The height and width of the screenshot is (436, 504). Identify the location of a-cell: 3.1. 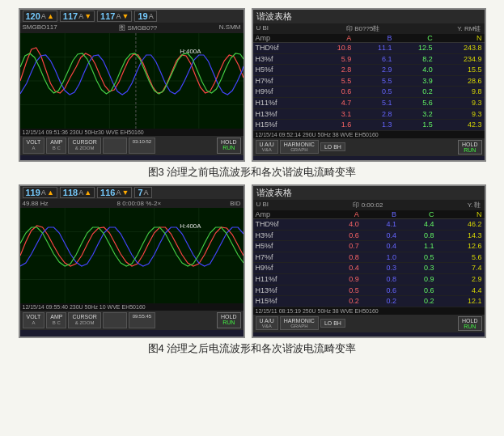
(333, 114).